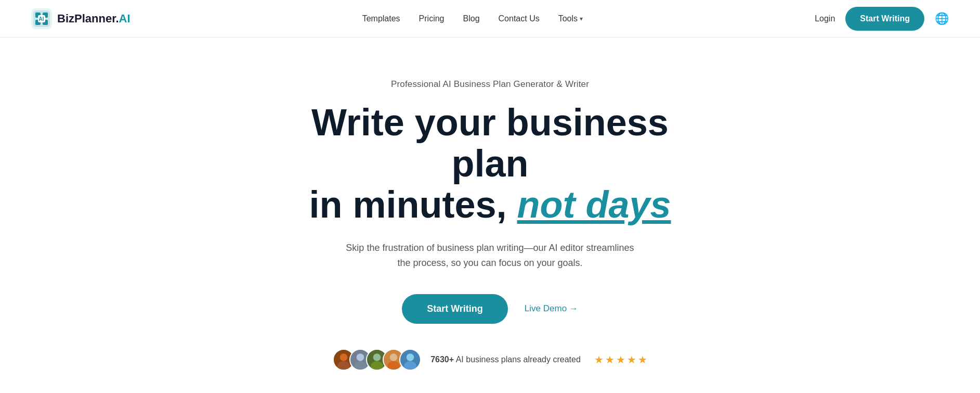 The width and height of the screenshot is (980, 393). I want to click on nav-tools: Tools ▾, so click(571, 19).